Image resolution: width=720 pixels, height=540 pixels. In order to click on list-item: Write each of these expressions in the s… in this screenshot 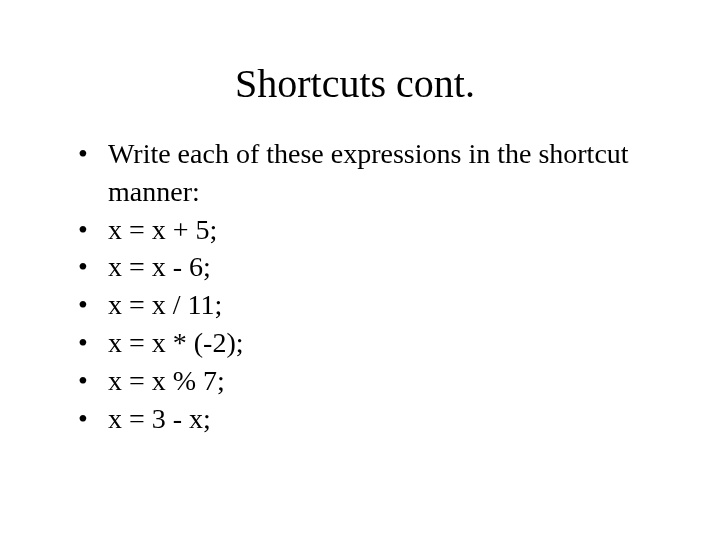, I will do `click(369, 173)`.